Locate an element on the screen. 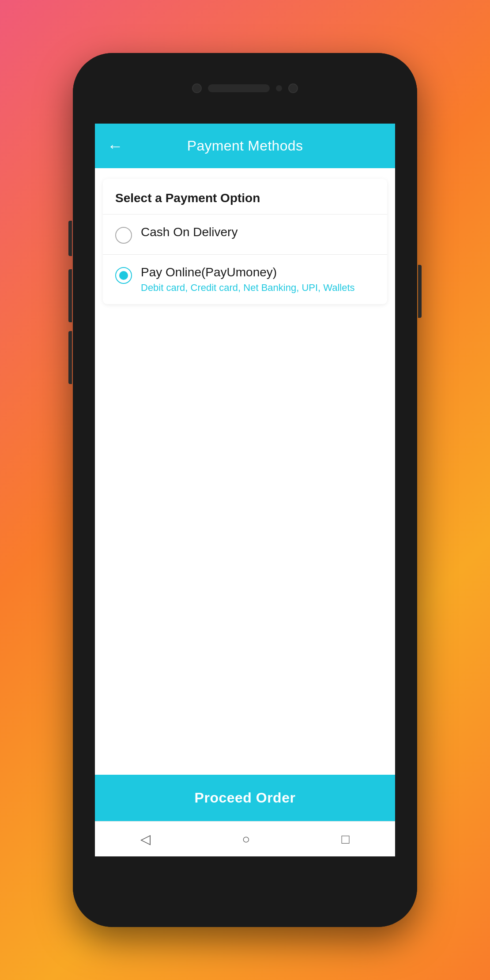  online-radio-button is located at coordinates (124, 275).